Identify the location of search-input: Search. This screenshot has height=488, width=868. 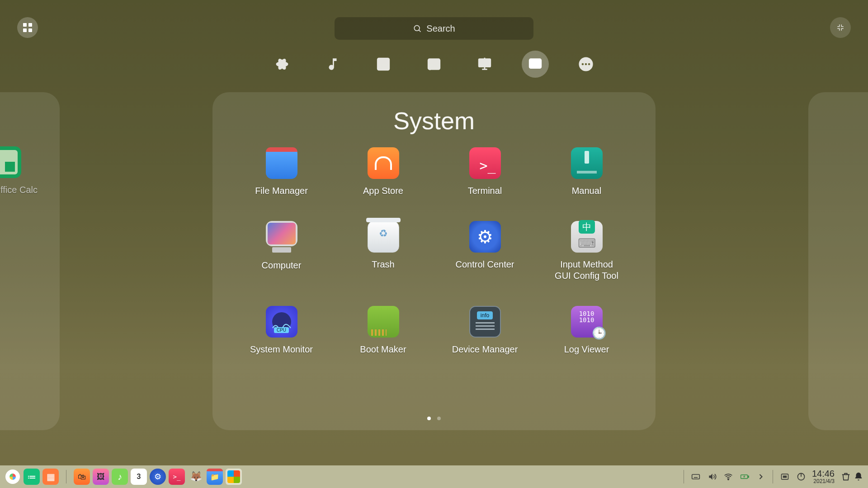
(434, 28).